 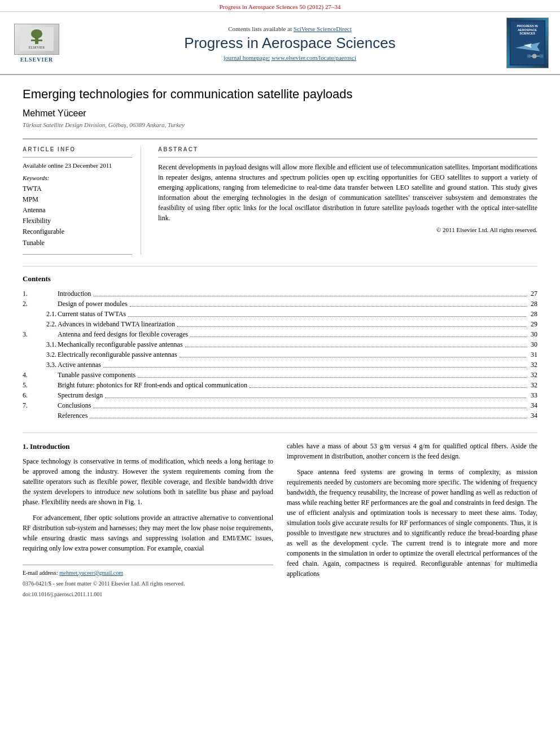 What do you see at coordinates (77, 165) in the screenshot?
I see `available-online: Available online 23 December 2011` at bounding box center [77, 165].